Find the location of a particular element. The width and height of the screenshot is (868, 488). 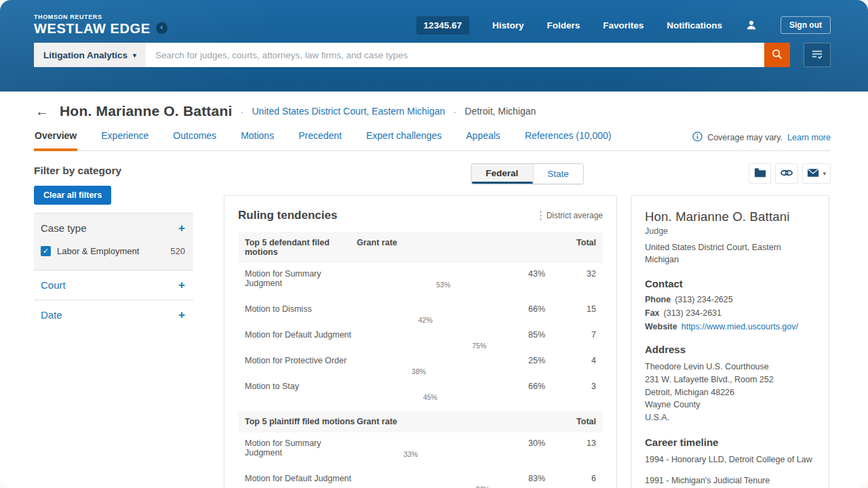

motion-label: Motion to Stay is located at coordinates (301, 386).